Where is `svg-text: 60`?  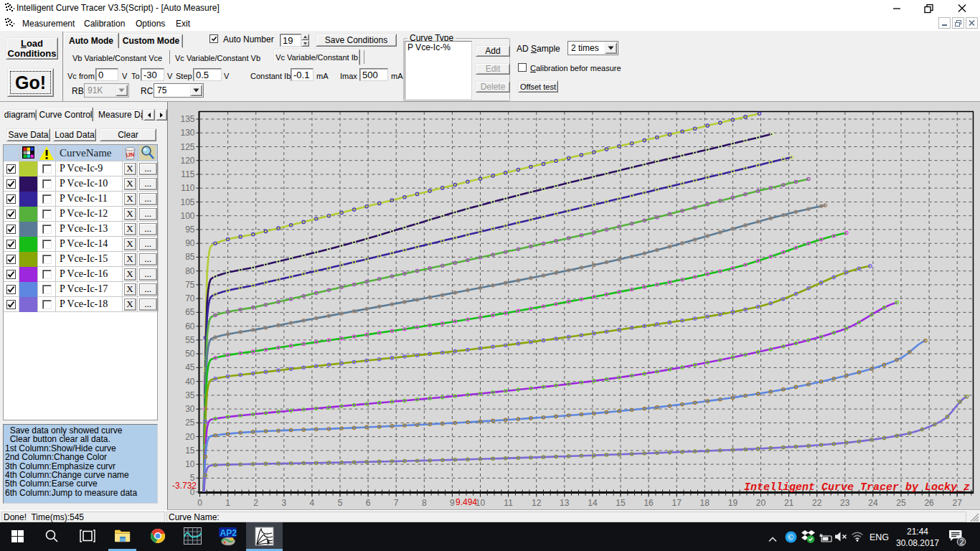 svg-text: 60 is located at coordinates (190, 326).